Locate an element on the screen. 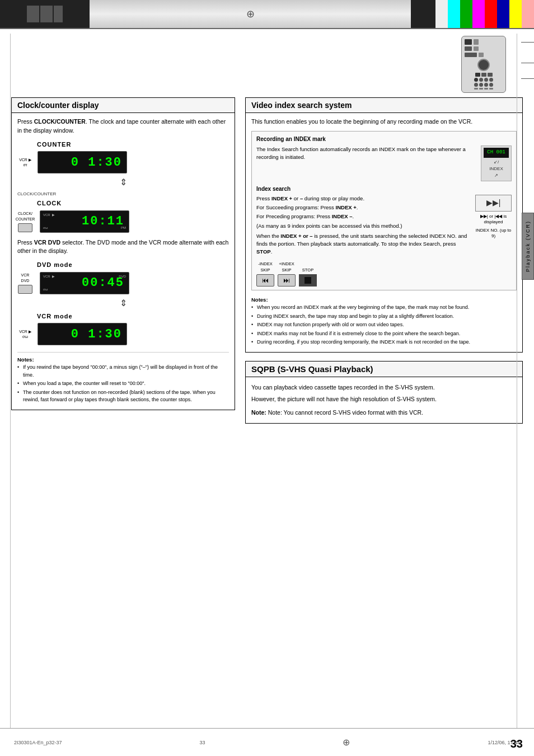  counter-side-label: VCR ▶στ is located at coordinates (25, 162).